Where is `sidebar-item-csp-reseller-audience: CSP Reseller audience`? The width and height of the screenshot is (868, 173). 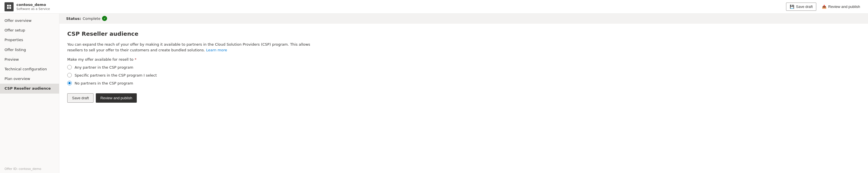 sidebar-item-csp-reseller-audience: CSP Reseller audience is located at coordinates (30, 89).